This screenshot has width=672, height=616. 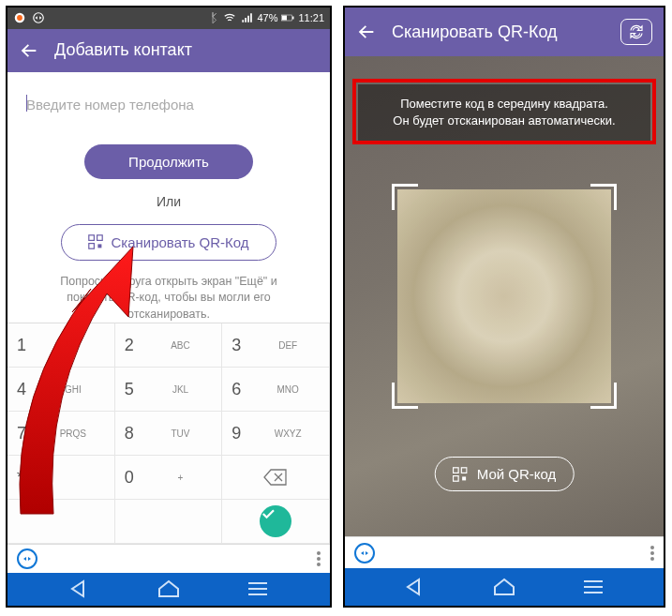 I want to click on wifi-icon, so click(x=230, y=18).